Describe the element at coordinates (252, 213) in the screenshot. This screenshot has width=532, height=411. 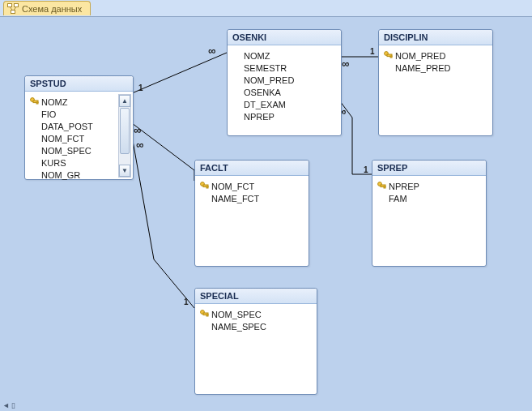
I see `table-faclt: FACLT NOM_FCT NAME_FCT` at that location.